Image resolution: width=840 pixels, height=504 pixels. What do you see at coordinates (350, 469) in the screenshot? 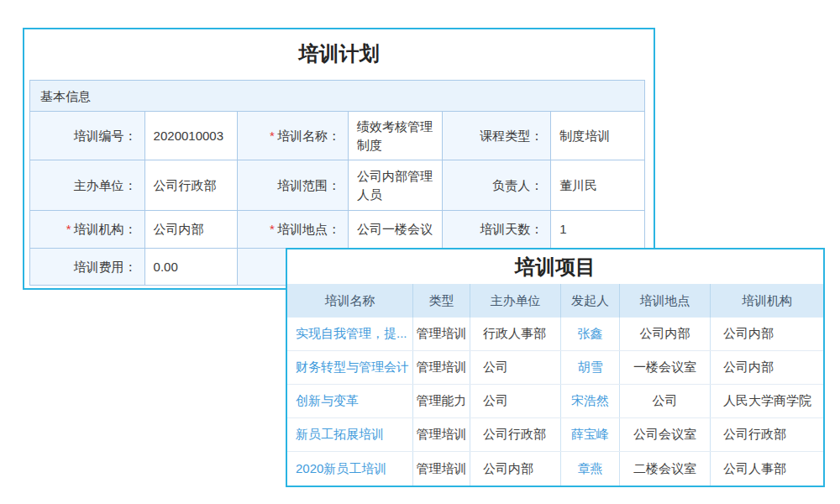
I see `project-name-link: 2020新员工培训` at bounding box center [350, 469].